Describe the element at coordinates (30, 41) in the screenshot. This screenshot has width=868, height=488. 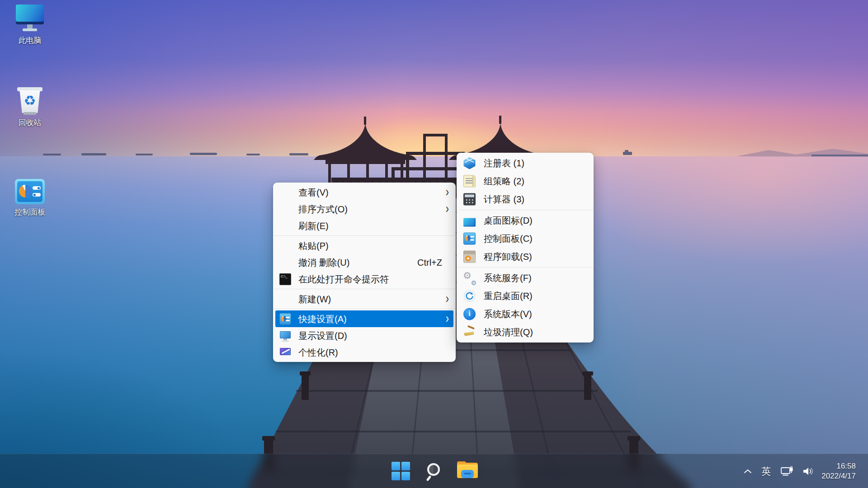
I see `desktop-icon-label: 此电脑` at that location.